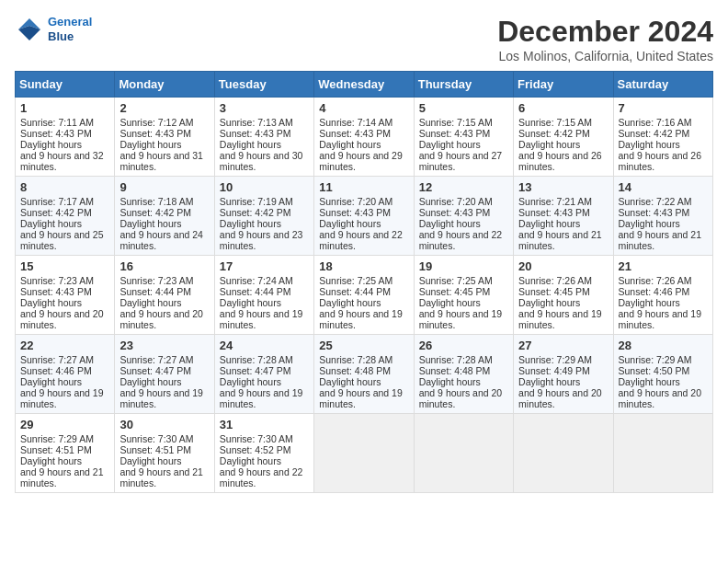 This screenshot has width=728, height=563. I want to click on calendar-cell: 2Sunrise: 7:12 AMSunset: 4:43 PMDaylight…, so click(165, 137).